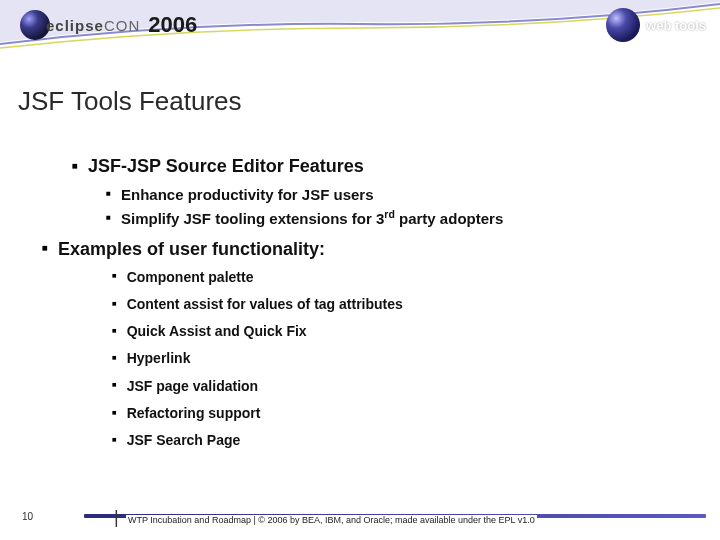 Image resolution: width=720 pixels, height=540 pixels. I want to click on footer-copyright: WTP Incubation and Roadmap | © 2006 by B…, so click(332, 520).